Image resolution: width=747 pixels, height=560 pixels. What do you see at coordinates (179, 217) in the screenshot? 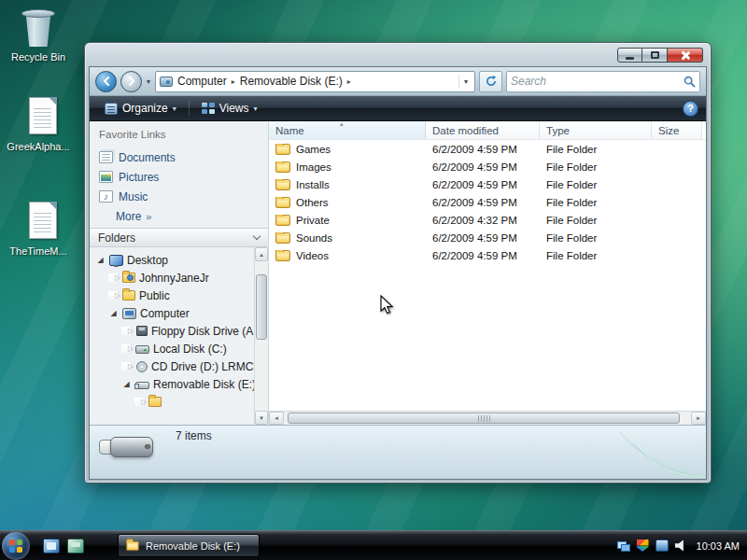
I see `more-links: More »` at bounding box center [179, 217].